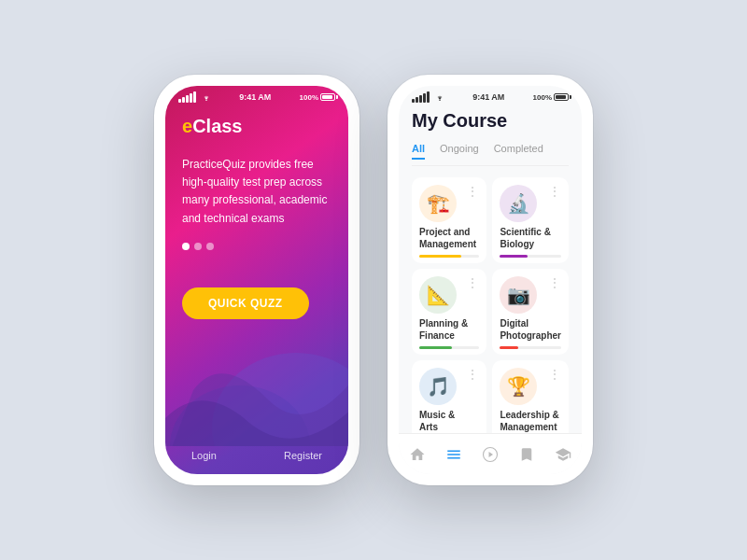 This screenshot has width=747, height=560. What do you see at coordinates (530, 329) in the screenshot?
I see `course-name: DigitalPhotographer` at bounding box center [530, 329].